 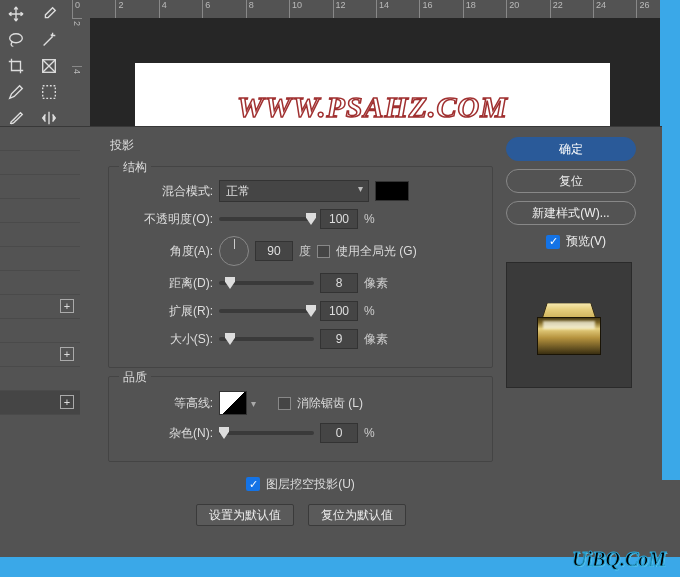 I want to click on eyedropper-tool, so click(x=49, y=14).